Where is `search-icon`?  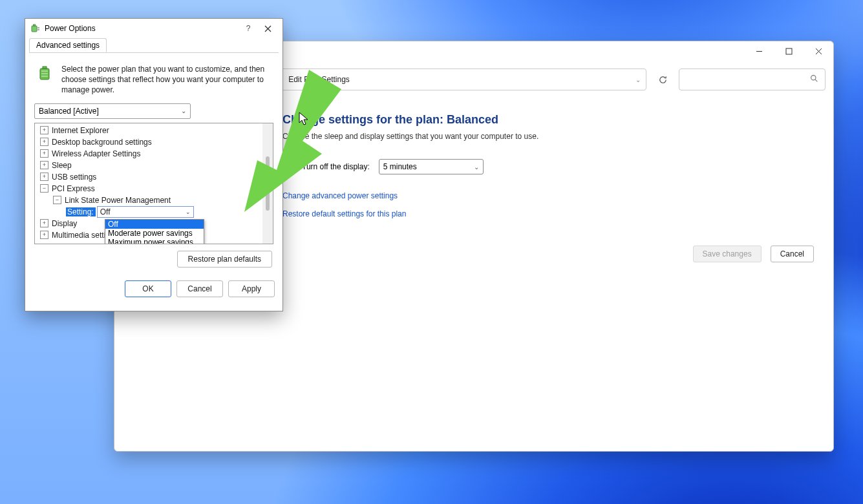 search-icon is located at coordinates (815, 79).